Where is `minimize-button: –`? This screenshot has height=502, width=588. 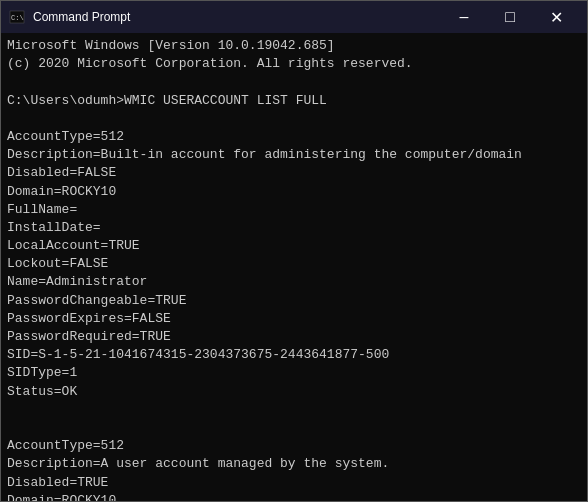 minimize-button: – is located at coordinates (464, 17).